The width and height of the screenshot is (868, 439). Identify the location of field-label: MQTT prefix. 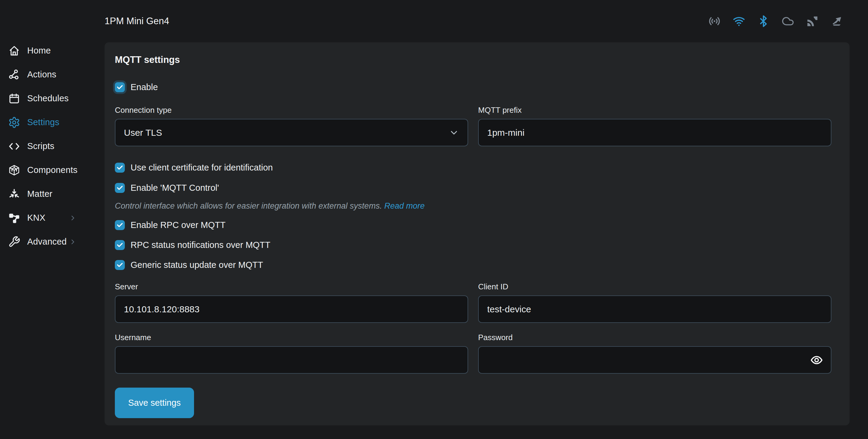
(655, 110).